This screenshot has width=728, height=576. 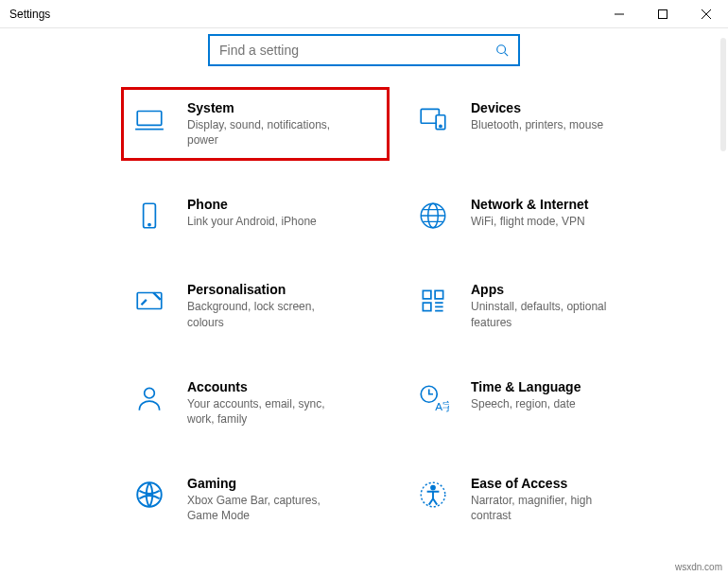 What do you see at coordinates (526, 395) in the screenshot?
I see `tile-text: Time & Language Speech, region, date` at bounding box center [526, 395].